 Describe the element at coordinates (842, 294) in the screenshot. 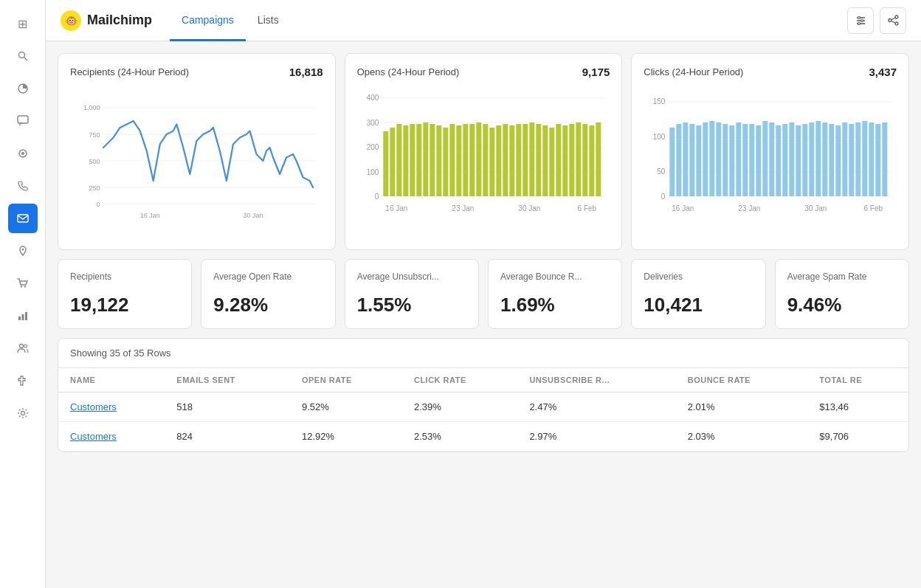

I see `stat-card-spam: Average Spam Rate 9.46%` at that location.